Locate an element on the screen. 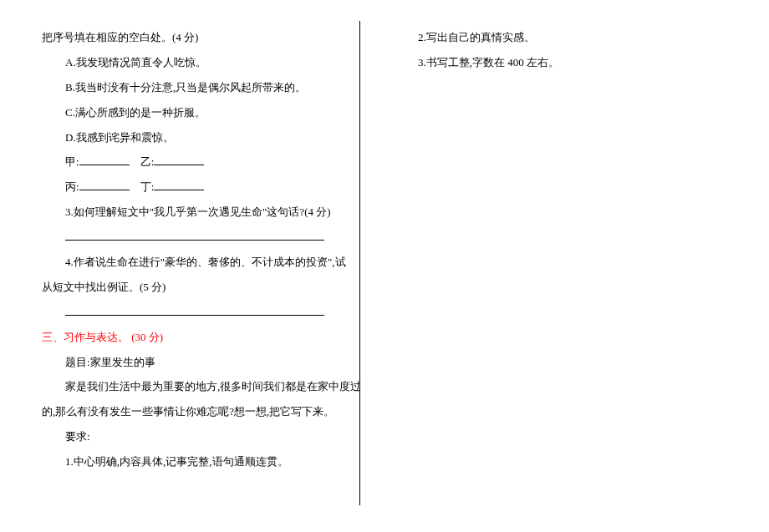  requirements-label: 要求: is located at coordinates (205, 437).